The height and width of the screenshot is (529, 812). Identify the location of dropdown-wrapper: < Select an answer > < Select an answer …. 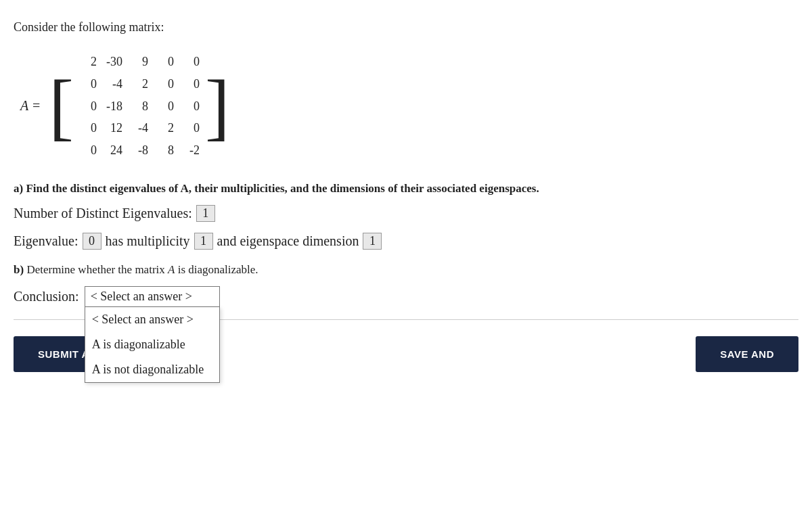
(152, 296).